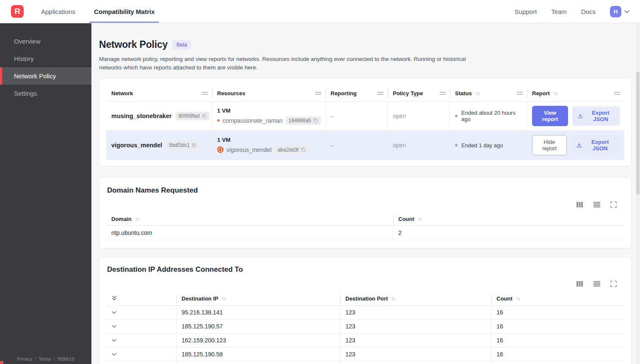 This screenshot has height=364, width=640. I want to click on domain-row: ntp.ubuntu.com 2, so click(365, 233).